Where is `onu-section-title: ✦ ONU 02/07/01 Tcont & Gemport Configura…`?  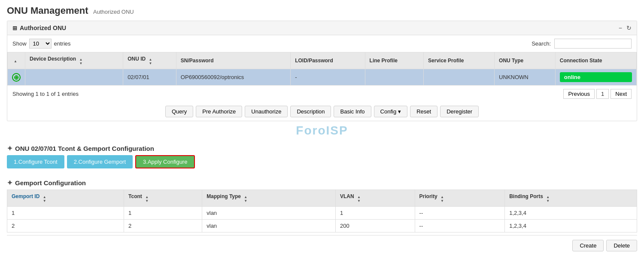
onu-section-title: ✦ ONU 02/07/01 Tcont & Gemport Configura… is located at coordinates (322, 148).